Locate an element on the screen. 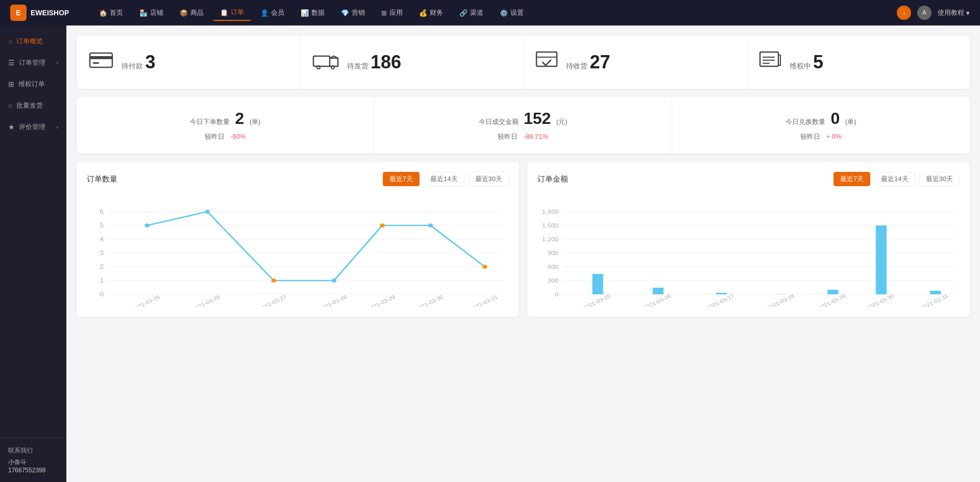  nav-finance: 💰 财务 is located at coordinates (431, 13).